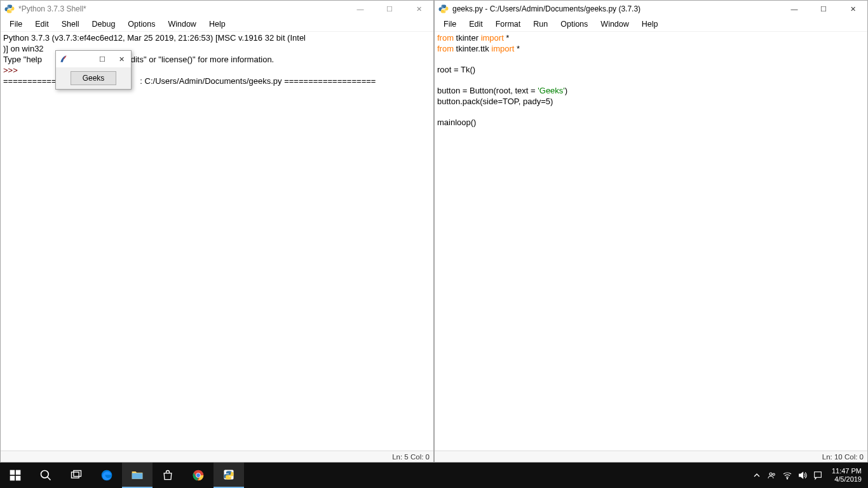  I want to click on shell-line: )] on win32, so click(24, 48).